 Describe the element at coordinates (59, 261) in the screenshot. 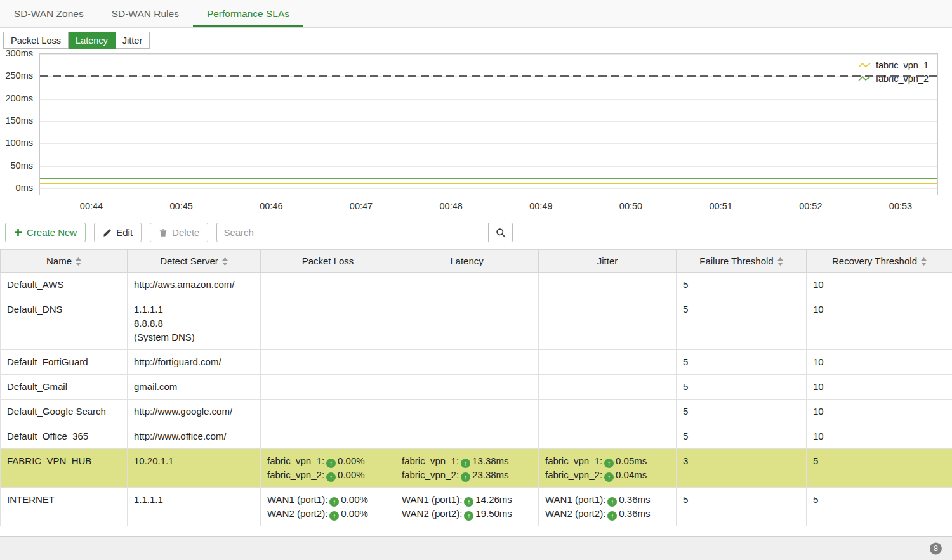

I see `column-header-label: Name` at that location.